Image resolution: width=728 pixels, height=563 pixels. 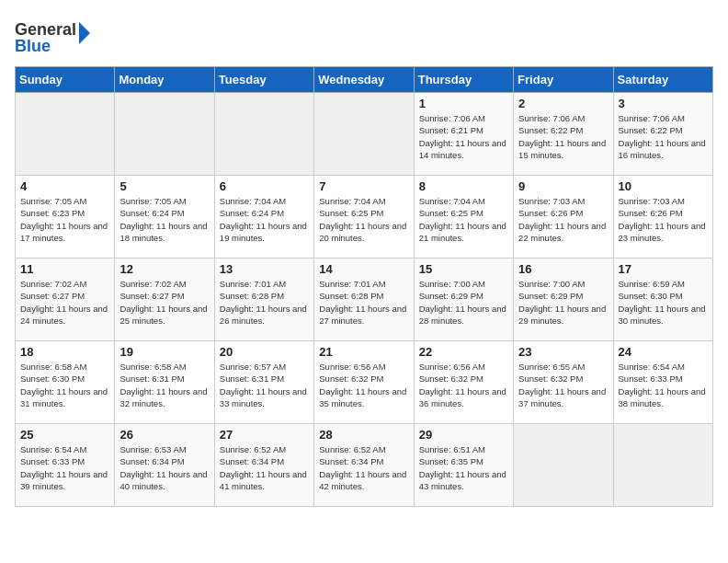 What do you see at coordinates (364, 351) in the screenshot?
I see `day-number: 21` at bounding box center [364, 351].